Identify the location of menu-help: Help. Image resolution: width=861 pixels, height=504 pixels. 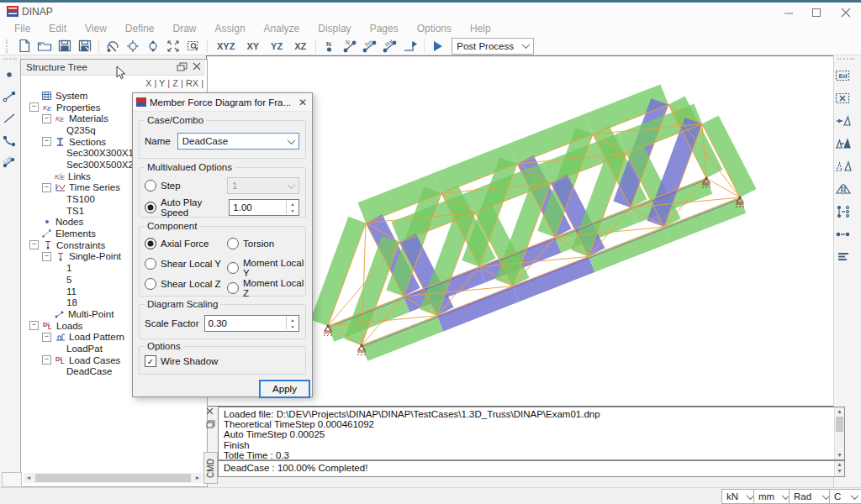
(481, 29).